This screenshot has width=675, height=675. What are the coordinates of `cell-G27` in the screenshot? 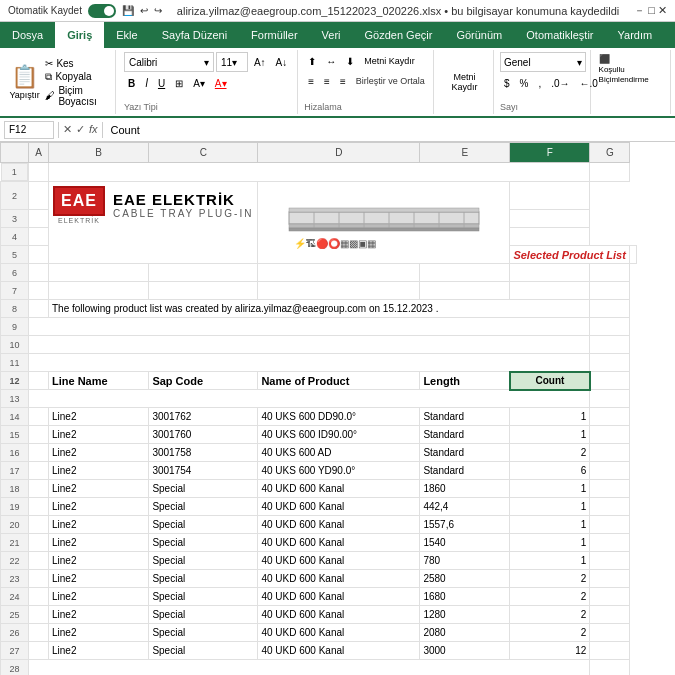 It's located at (610, 651).